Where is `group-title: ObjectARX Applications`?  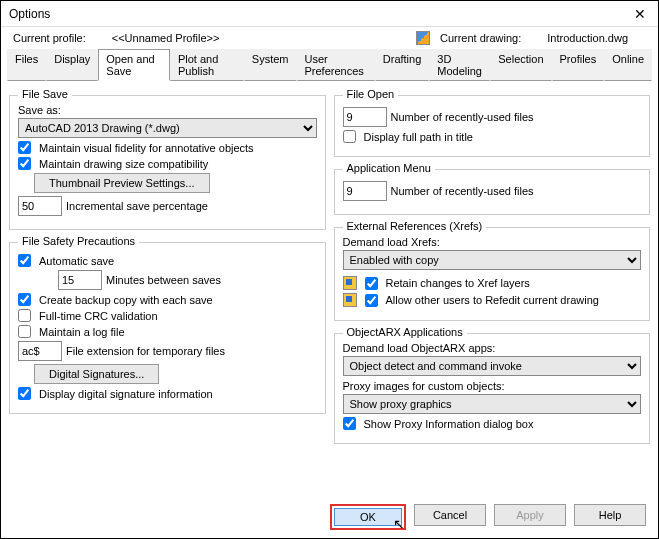 group-title: ObjectARX Applications is located at coordinates (405, 332).